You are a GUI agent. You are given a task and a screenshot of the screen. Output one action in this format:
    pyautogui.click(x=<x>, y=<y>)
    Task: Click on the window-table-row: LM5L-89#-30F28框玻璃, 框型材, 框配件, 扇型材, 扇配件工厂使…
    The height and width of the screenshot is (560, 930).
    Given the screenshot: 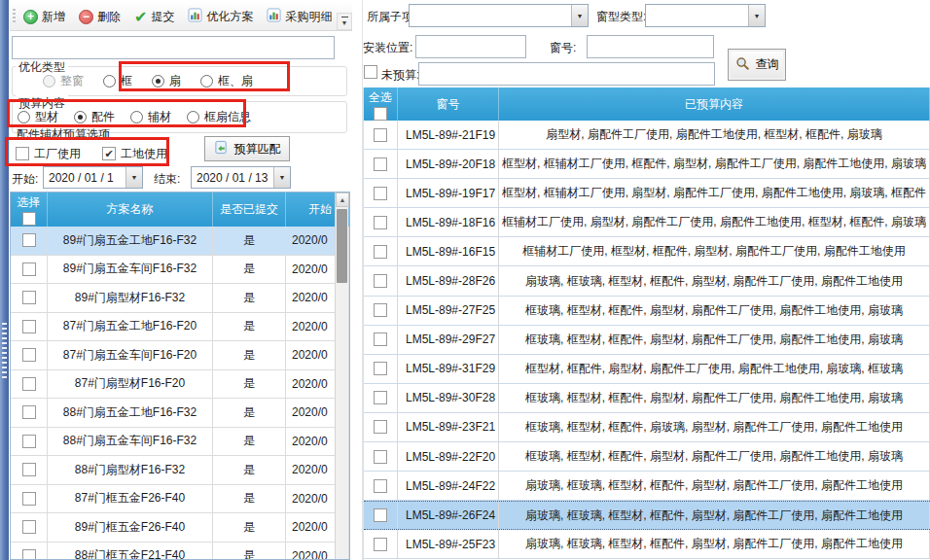 What is the action you would take?
    pyautogui.click(x=647, y=399)
    